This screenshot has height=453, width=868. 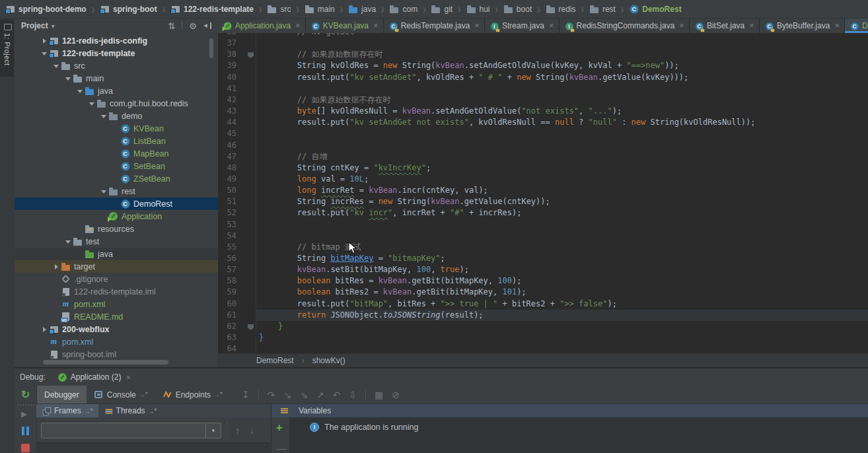 What do you see at coordinates (116, 41) in the screenshot?
I see `tree-item: 121-redis-jedis-config` at bounding box center [116, 41].